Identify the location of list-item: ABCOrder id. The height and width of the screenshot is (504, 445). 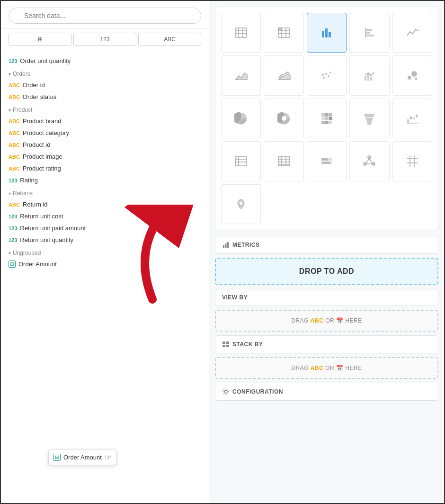
(105, 85).